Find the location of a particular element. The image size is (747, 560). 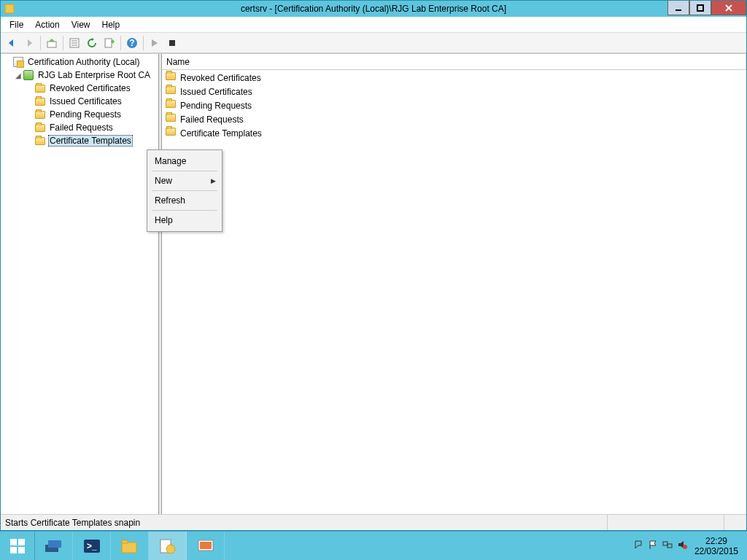

clock-time: 22:29 is located at coordinates (716, 541).